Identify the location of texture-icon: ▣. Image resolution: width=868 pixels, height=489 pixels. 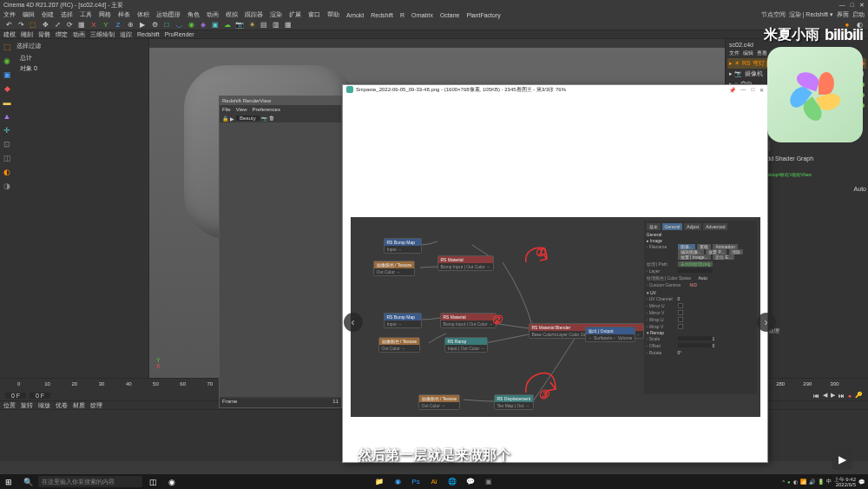
(7, 75).